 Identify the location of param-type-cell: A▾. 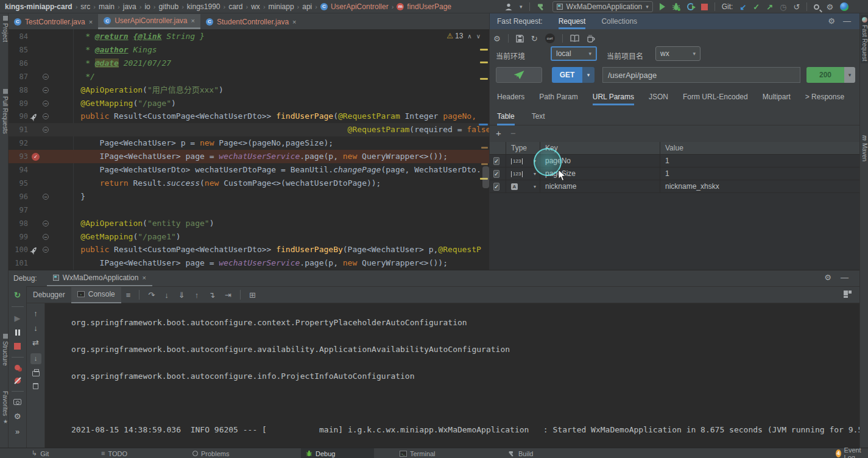
(523, 186).